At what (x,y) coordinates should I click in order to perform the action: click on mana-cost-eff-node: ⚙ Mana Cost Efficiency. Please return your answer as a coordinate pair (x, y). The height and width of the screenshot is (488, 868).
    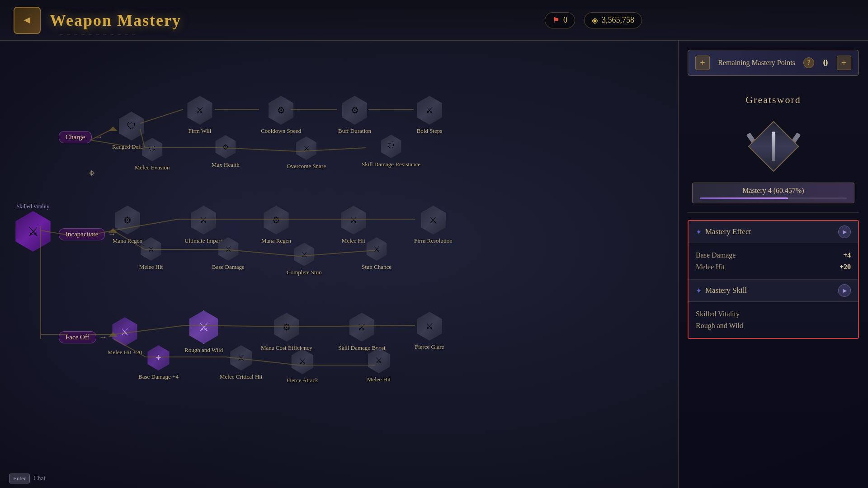
    Looking at the image, I should click on (287, 332).